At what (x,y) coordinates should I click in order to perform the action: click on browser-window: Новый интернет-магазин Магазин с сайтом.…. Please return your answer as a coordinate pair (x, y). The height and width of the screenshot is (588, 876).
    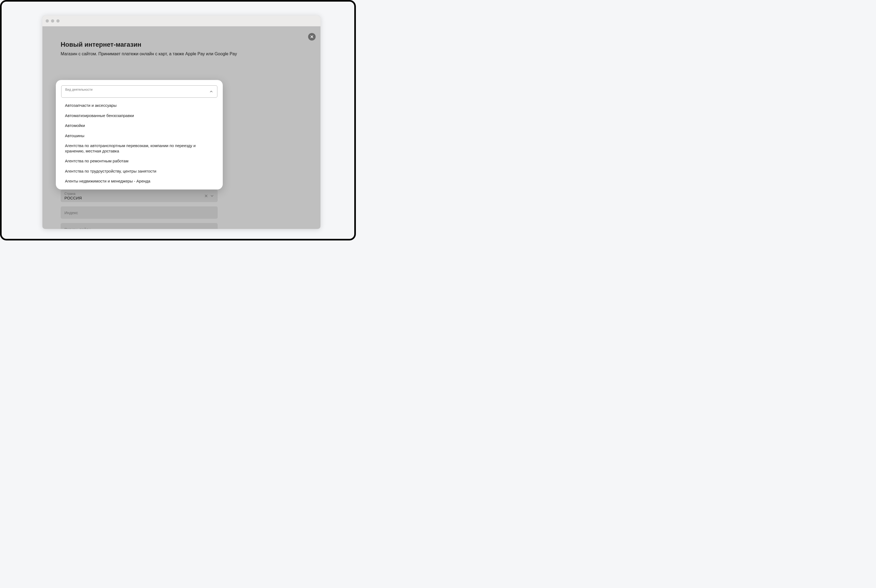
    Looking at the image, I should click on (182, 122).